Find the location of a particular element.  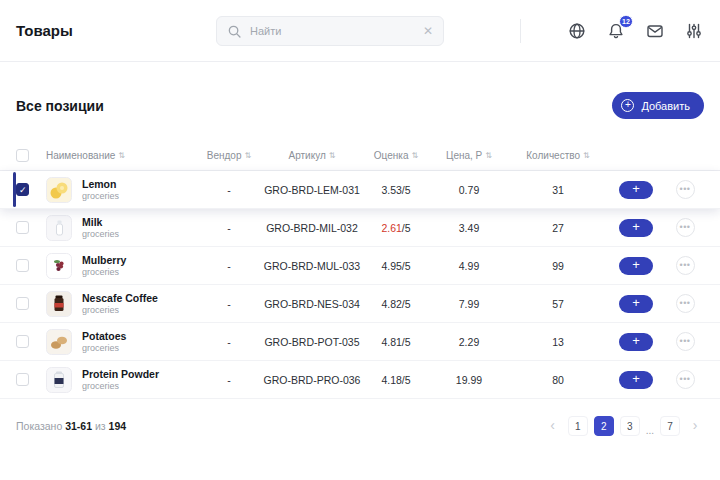

section-title: Все позиции is located at coordinates (60, 106).